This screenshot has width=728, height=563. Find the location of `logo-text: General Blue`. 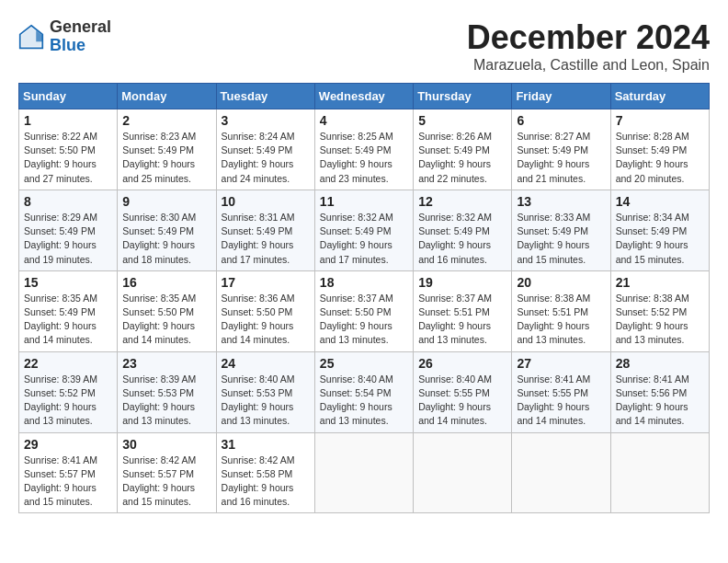

logo-text: General Blue is located at coordinates (81, 37).